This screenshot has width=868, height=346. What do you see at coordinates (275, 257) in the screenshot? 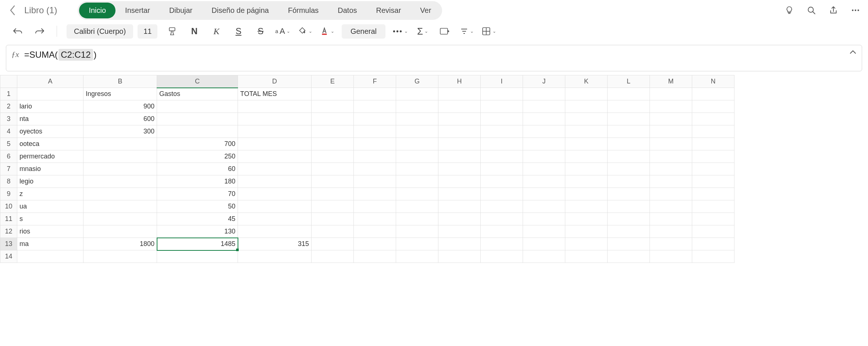
I see `cell-D14` at bounding box center [275, 257].